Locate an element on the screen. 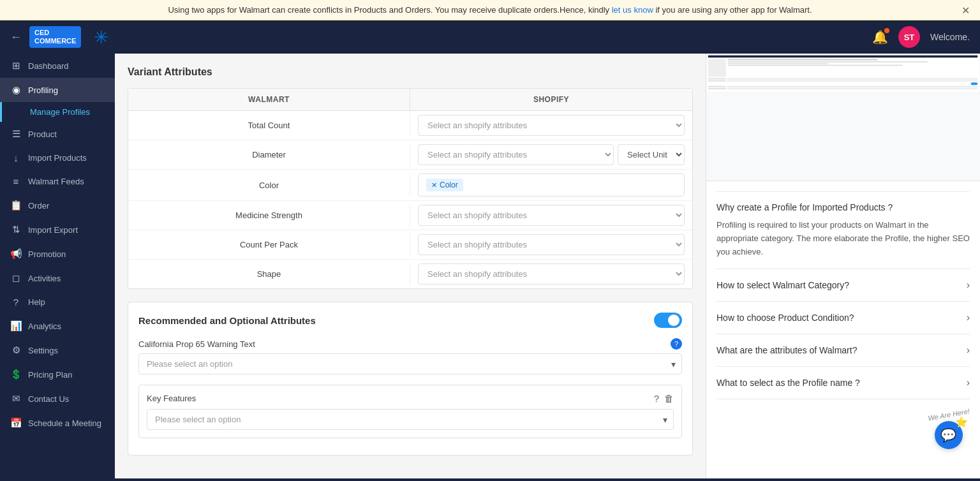 Image resolution: width=980 pixels, height=481 pixels. walmart-feeds-icon: ≡ is located at coordinates (16, 181).